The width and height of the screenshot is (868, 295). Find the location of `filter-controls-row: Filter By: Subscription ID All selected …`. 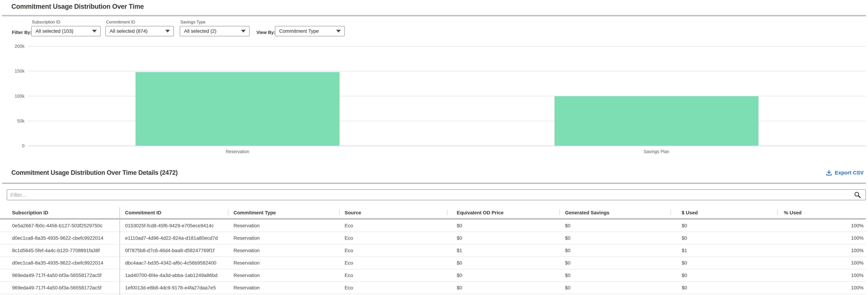

filter-controls-row: Filter By: Subscription ID All selected … is located at coordinates (434, 28).